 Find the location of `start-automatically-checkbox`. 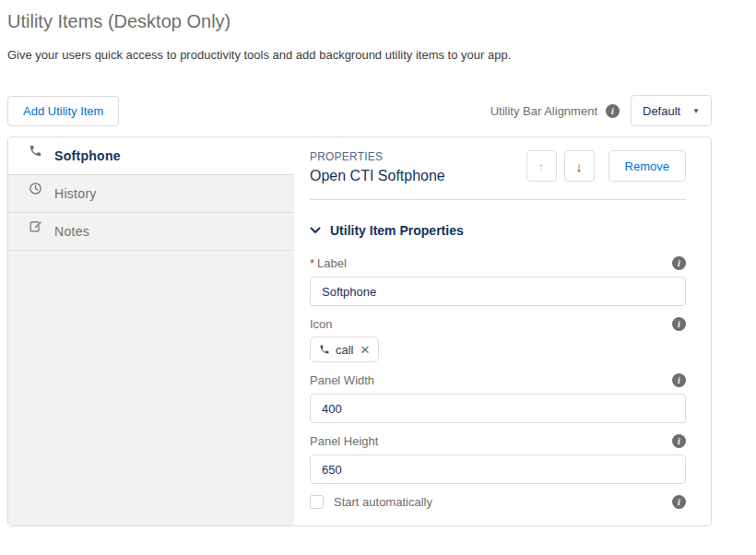

start-automatically-checkbox is located at coordinates (317, 502).